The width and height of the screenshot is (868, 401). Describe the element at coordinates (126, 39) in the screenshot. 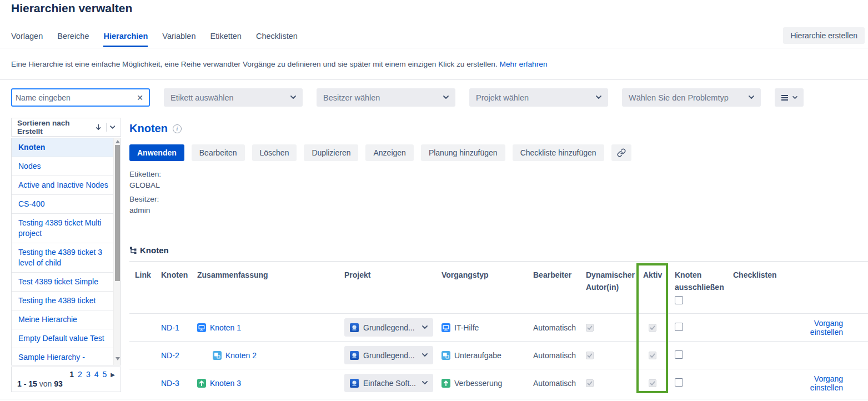

I see `tab-hierarchien: Hierarchien` at that location.